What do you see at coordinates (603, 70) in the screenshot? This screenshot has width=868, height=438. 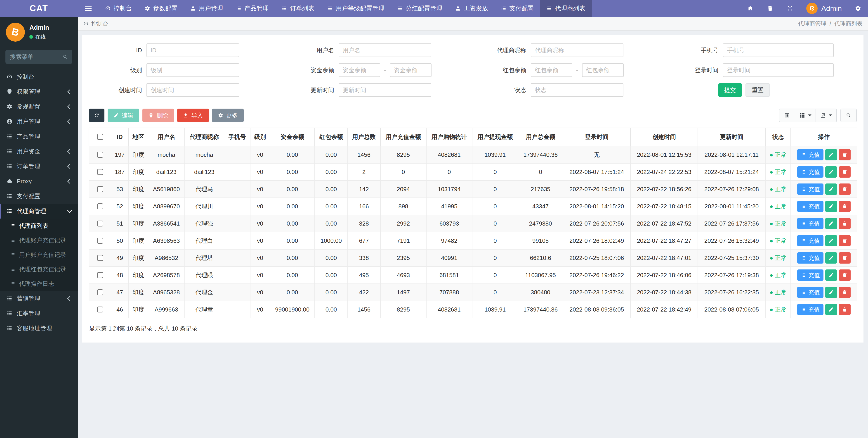 I see `filter-input-6-max` at bounding box center [603, 70].